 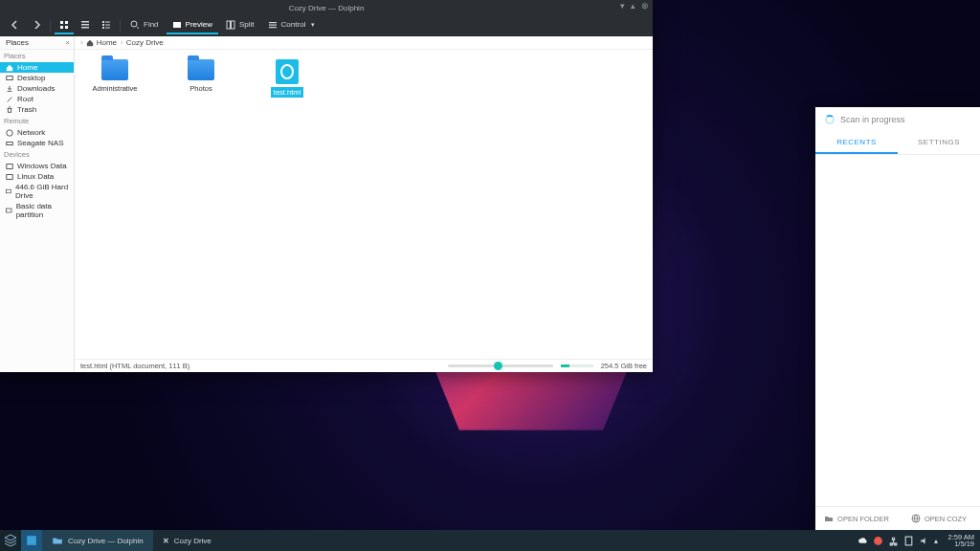 I want to click on system-tray: ▴, so click(x=898, y=541).